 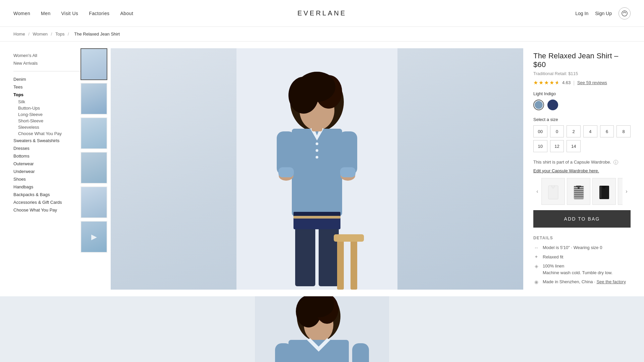 What do you see at coordinates (47, 156) in the screenshot?
I see `sidebar-item-bottoms: Bottoms` at bounding box center [47, 156].